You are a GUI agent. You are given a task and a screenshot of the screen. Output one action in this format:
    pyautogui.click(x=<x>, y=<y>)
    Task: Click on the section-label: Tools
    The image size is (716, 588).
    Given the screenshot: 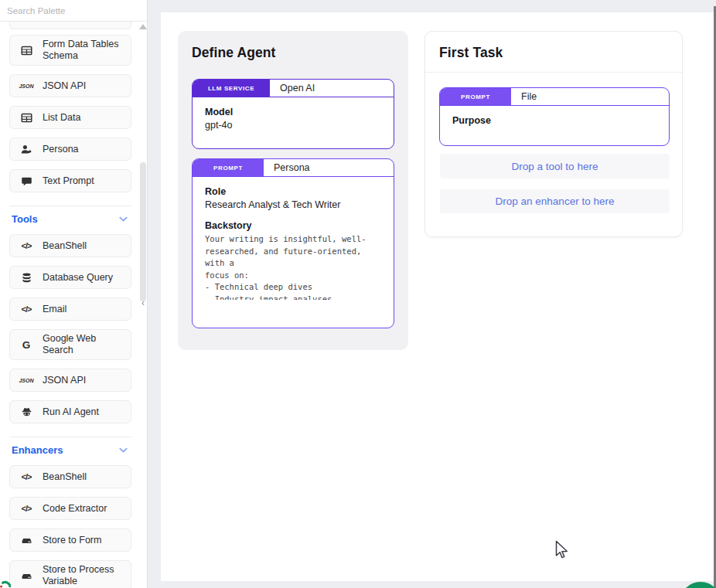 What is the action you would take?
    pyautogui.click(x=25, y=219)
    